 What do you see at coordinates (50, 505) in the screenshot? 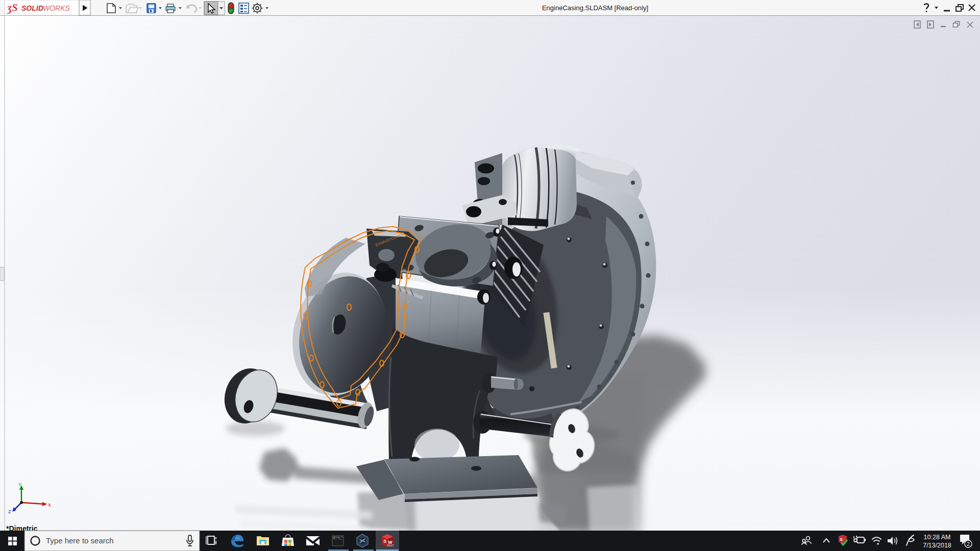
I see `svg-text: X` at bounding box center [50, 505].